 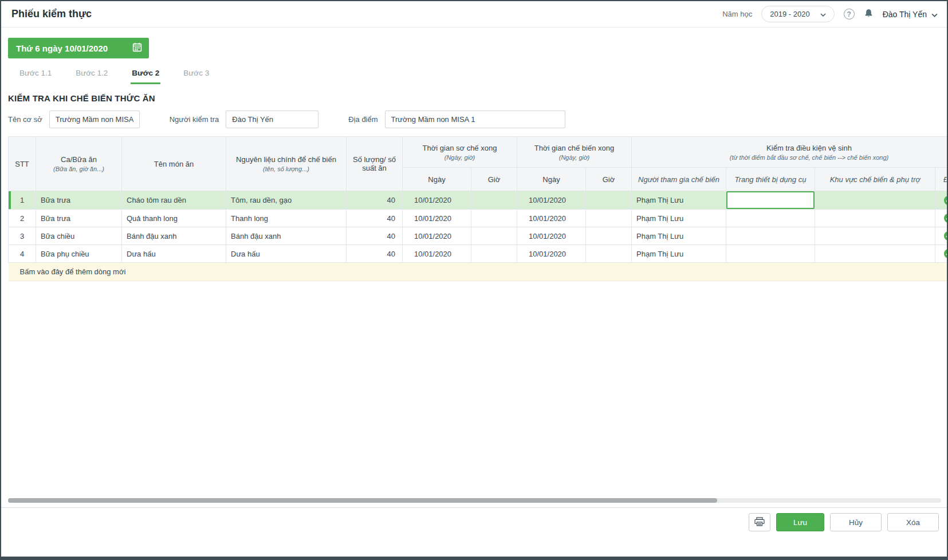 I want to click on cell-lieu: Bánh đậu xanh, so click(x=286, y=236).